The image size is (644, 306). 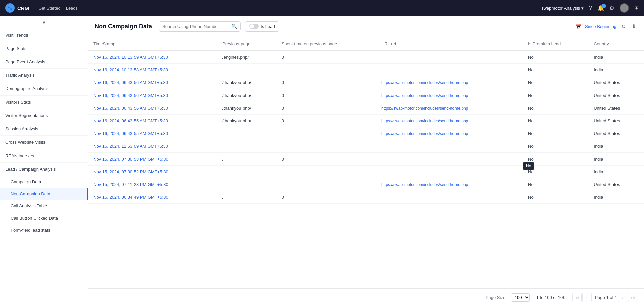 What do you see at coordinates (152, 159) in the screenshot?
I see `table-cell: Nov 15, 2024, 07:30:53 PM GMT+5:30` at bounding box center [152, 159].